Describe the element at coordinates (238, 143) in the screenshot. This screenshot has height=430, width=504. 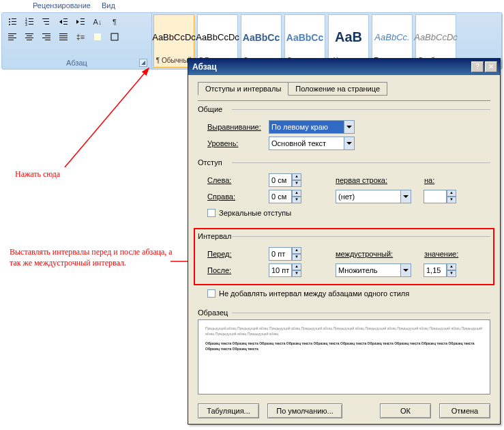
I see `level-label: Уровень:` at that location.